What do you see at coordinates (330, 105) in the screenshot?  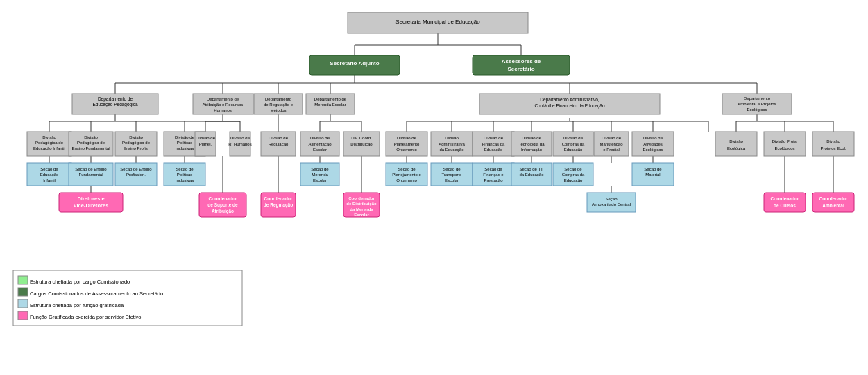 I see `svg-text: Merenda Escolar` at bounding box center [330, 105].